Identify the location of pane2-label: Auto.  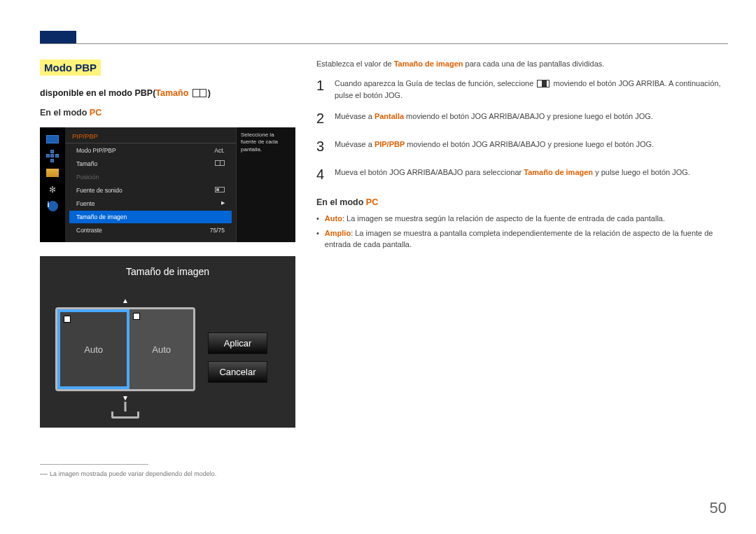
(161, 350).